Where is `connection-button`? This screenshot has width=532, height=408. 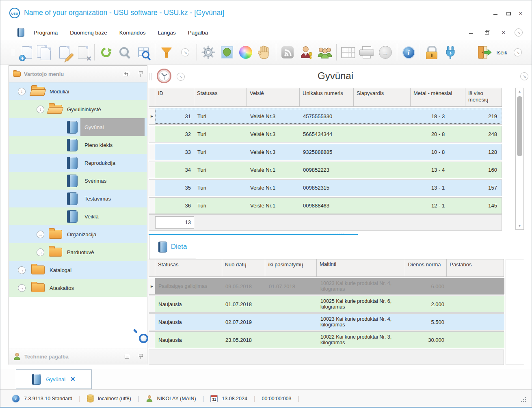 connection-button is located at coordinates (450, 52).